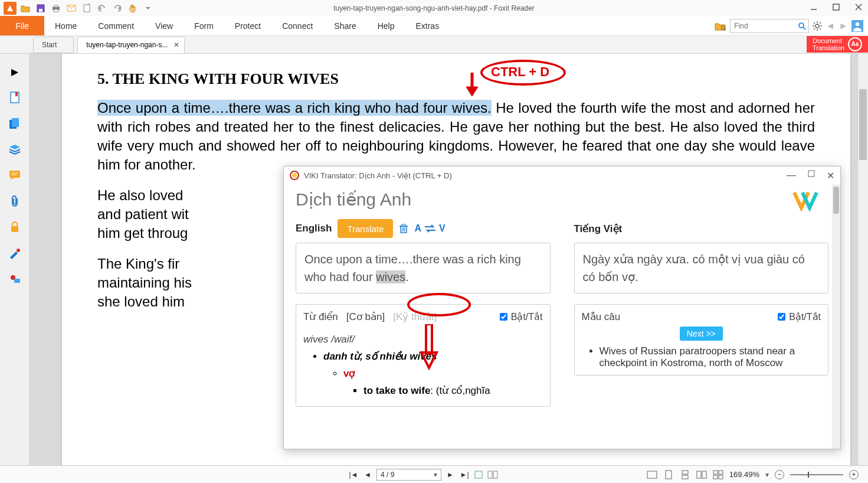 The height and width of the screenshot is (483, 868). Describe the element at coordinates (41, 8) in the screenshot. I see `save-icon` at that location.